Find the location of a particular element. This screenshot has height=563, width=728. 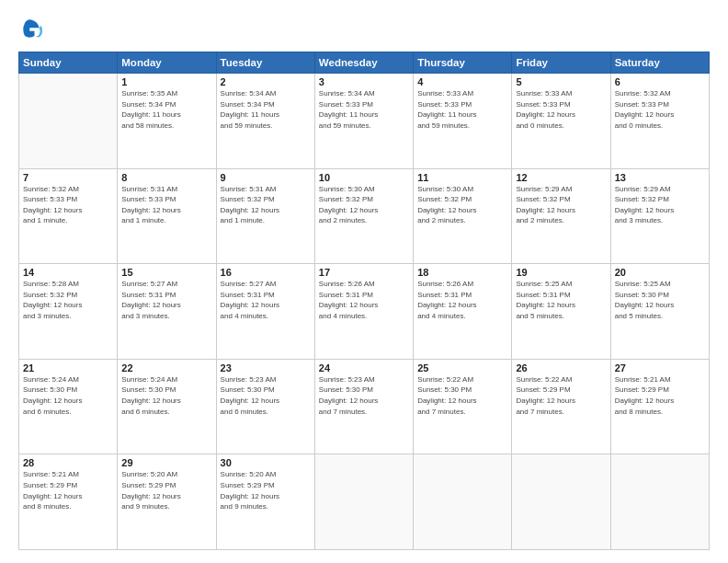

calendar-cell: 29Sunrise: 5:20 AM Sunset: 5:29 PM Dayli… is located at coordinates (167, 502).